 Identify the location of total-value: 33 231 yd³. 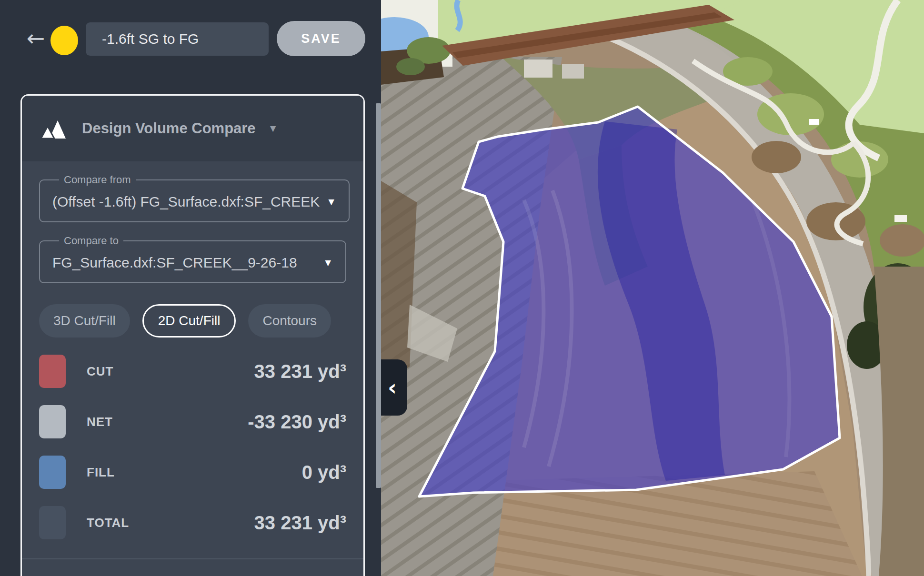
(300, 523).